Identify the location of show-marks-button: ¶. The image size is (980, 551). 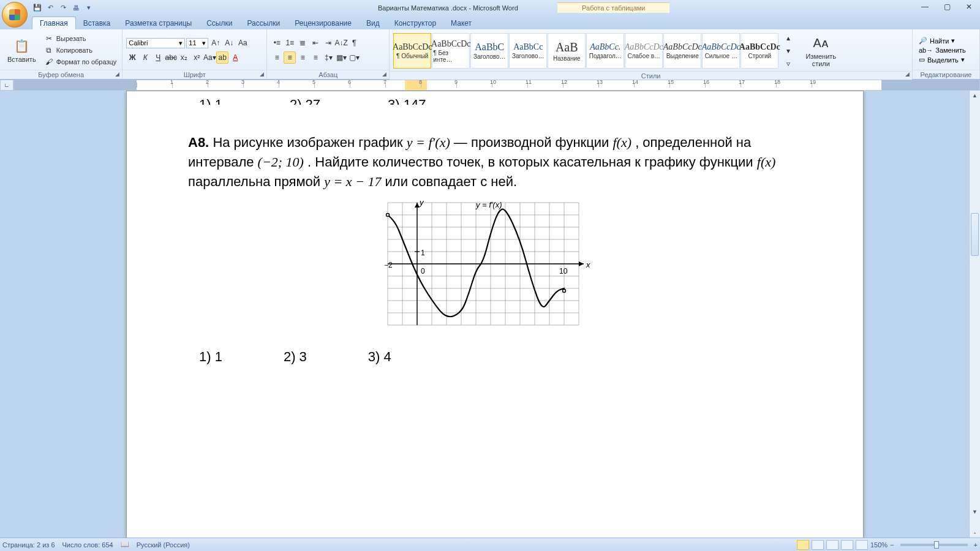
(354, 43).